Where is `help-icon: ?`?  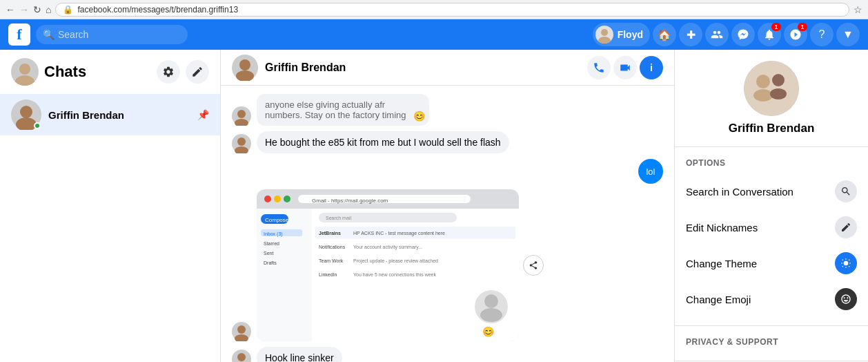
help-icon: ? is located at coordinates (822, 35).